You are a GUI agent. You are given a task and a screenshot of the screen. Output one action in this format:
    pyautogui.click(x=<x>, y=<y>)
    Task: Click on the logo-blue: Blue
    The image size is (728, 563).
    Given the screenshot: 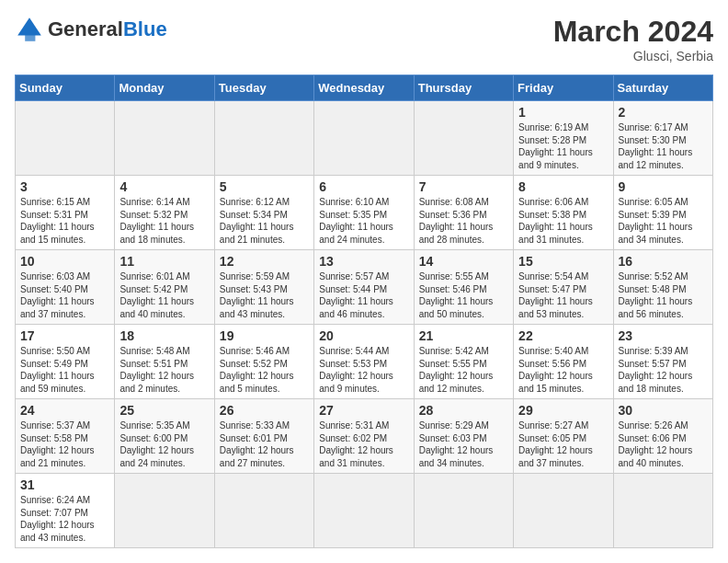 What is the action you would take?
    pyautogui.click(x=145, y=29)
    